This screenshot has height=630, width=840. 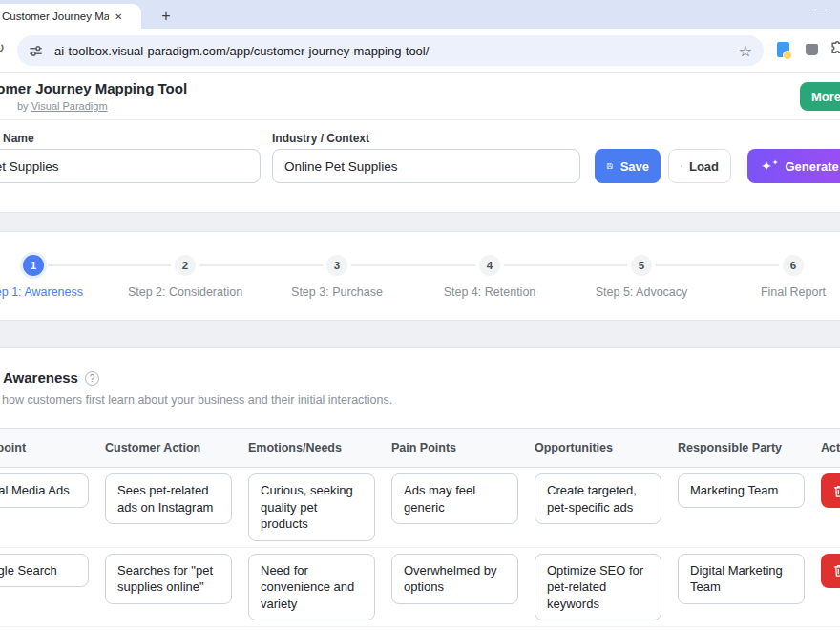 What do you see at coordinates (52, 448) in the screenshot?
I see `column-header: Touchpoint` at bounding box center [52, 448].